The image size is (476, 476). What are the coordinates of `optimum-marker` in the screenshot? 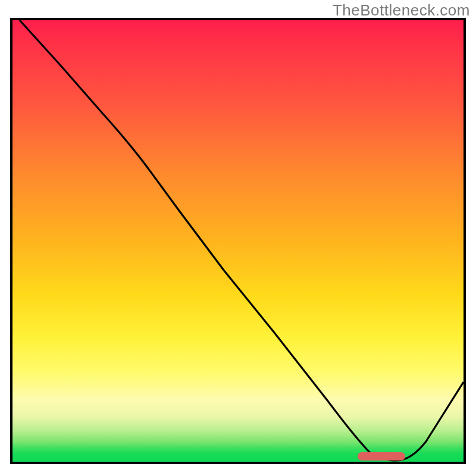 It's located at (381, 456).